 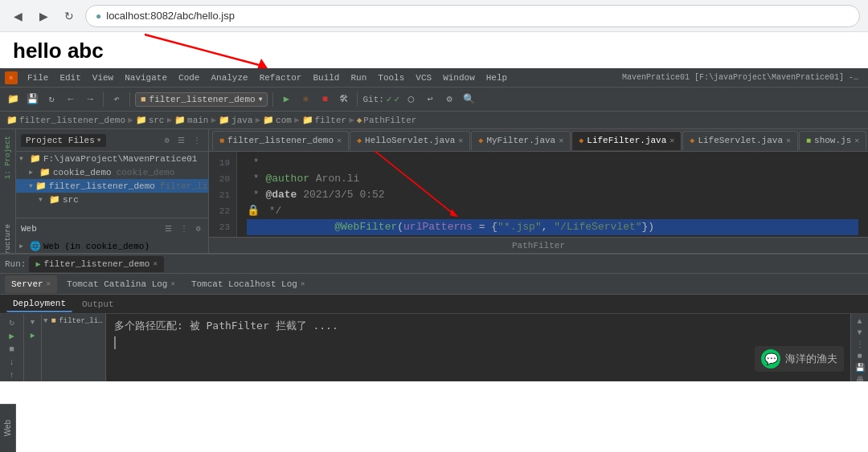 I want to click on run-tab-close: ✕, so click(x=154, y=263).